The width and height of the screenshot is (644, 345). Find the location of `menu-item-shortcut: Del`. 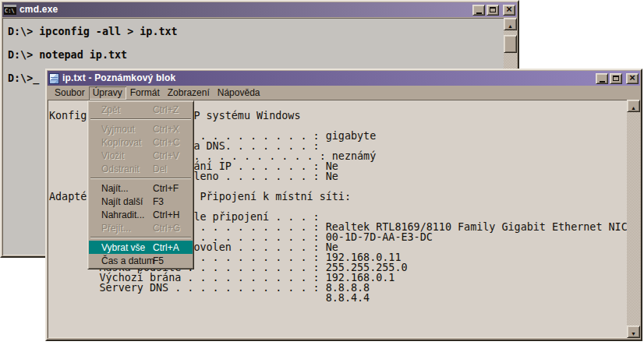

menu-item-shortcut: Del is located at coordinates (160, 169).